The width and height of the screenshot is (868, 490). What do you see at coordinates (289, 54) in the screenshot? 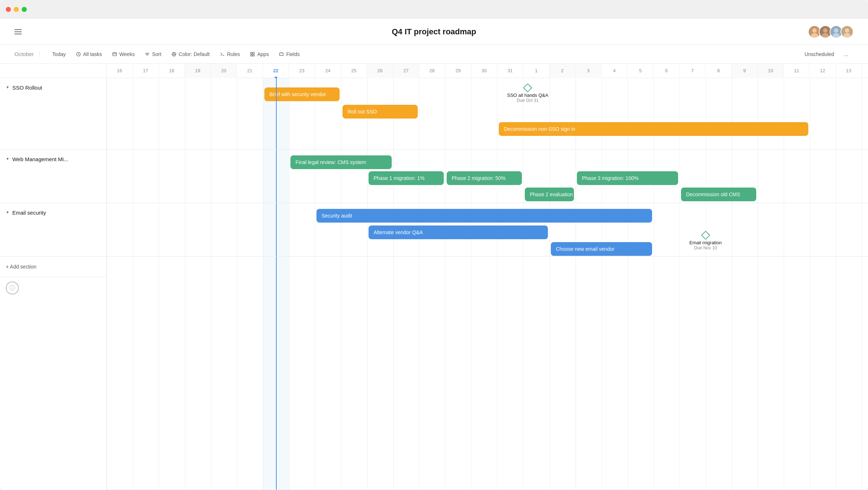
I see `fields-button: Fields` at bounding box center [289, 54].